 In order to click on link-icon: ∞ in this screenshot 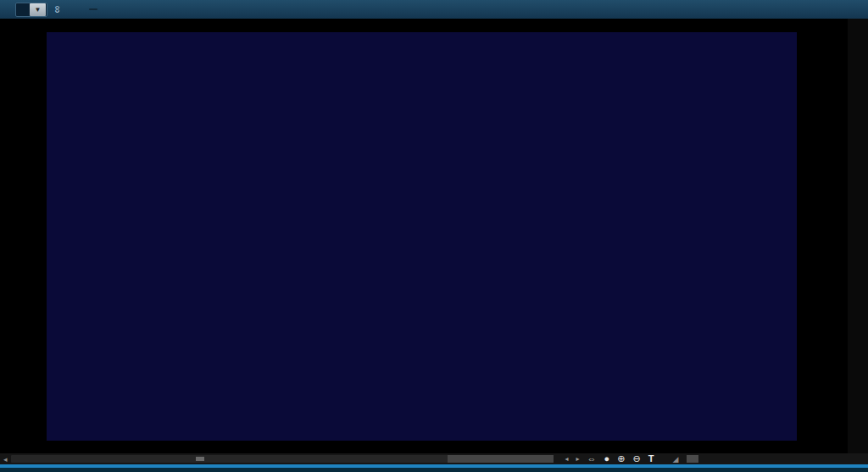, I will do `click(58, 10)`.